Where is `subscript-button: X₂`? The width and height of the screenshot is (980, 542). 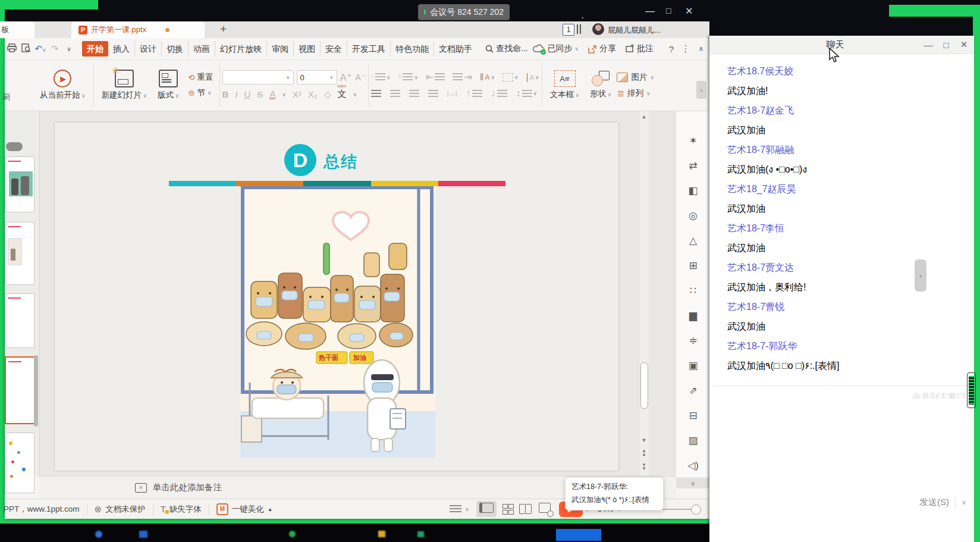
subscript-button: X₂ is located at coordinates (313, 94).